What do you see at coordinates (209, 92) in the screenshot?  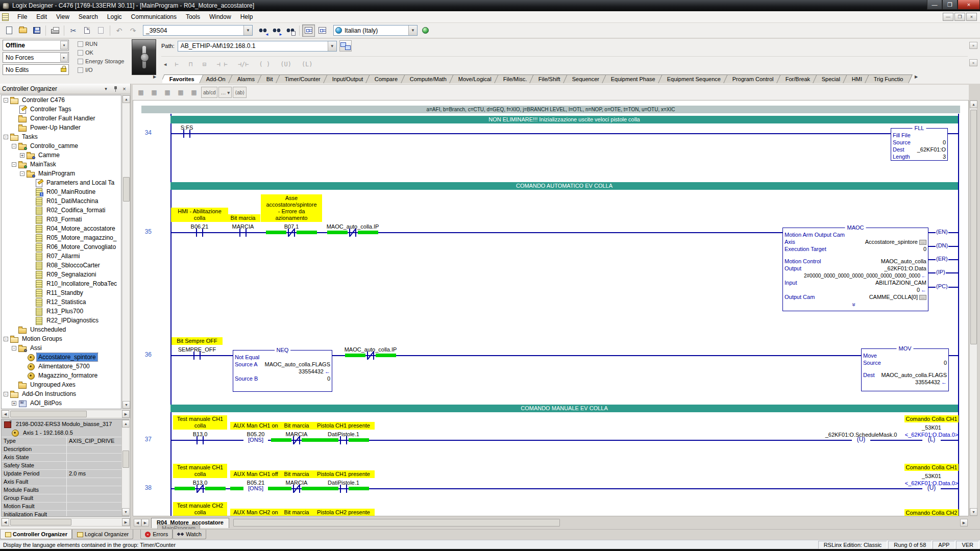 I see `toggle-tag-display-icon: ab/cd` at bounding box center [209, 92].